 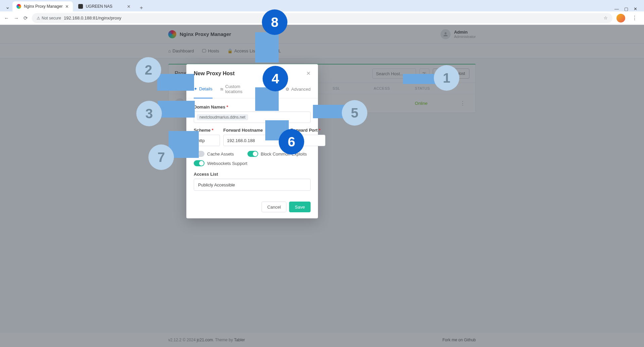 What do you see at coordinates (308, 73) in the screenshot?
I see `close-modal-button: ✕` at bounding box center [308, 73].